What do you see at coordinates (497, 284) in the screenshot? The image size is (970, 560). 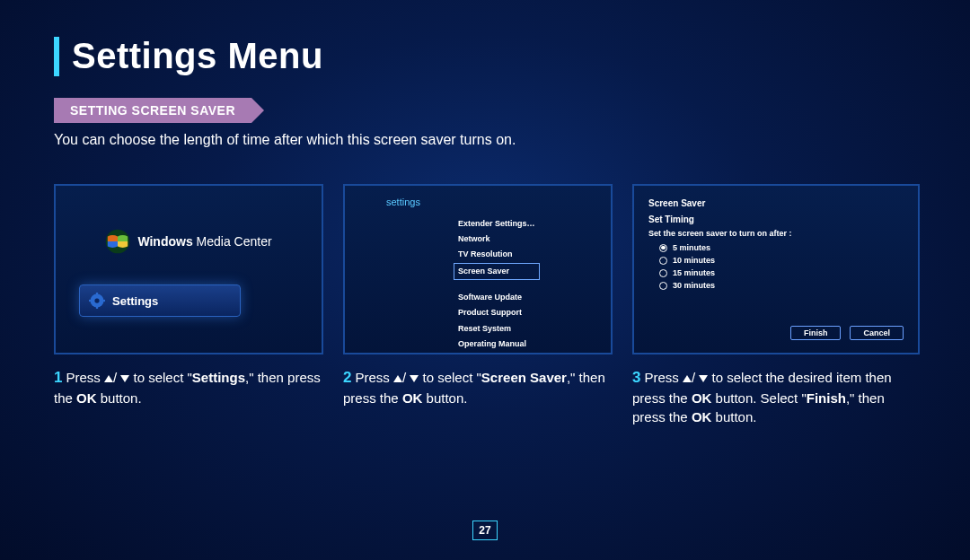 I see `settings-menu-list: Extender Settings… Network TV Resolution…` at bounding box center [497, 284].